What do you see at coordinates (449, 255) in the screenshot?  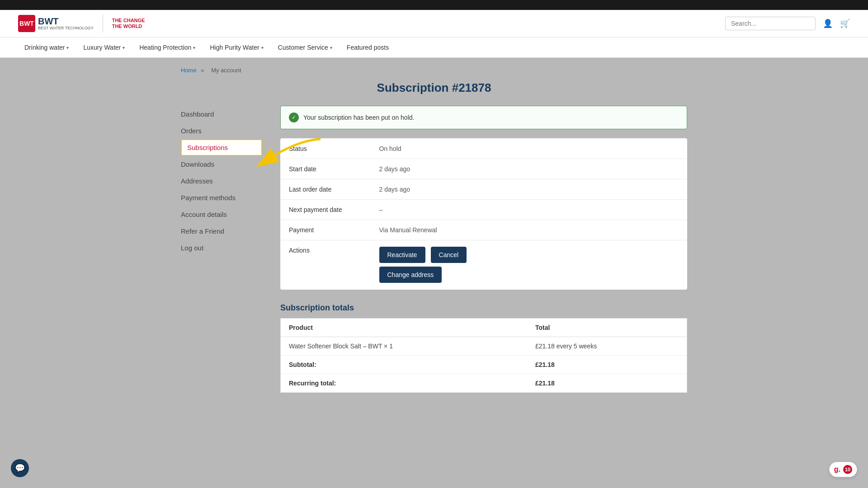 I see `cancel-button: Cancel` at bounding box center [449, 255].